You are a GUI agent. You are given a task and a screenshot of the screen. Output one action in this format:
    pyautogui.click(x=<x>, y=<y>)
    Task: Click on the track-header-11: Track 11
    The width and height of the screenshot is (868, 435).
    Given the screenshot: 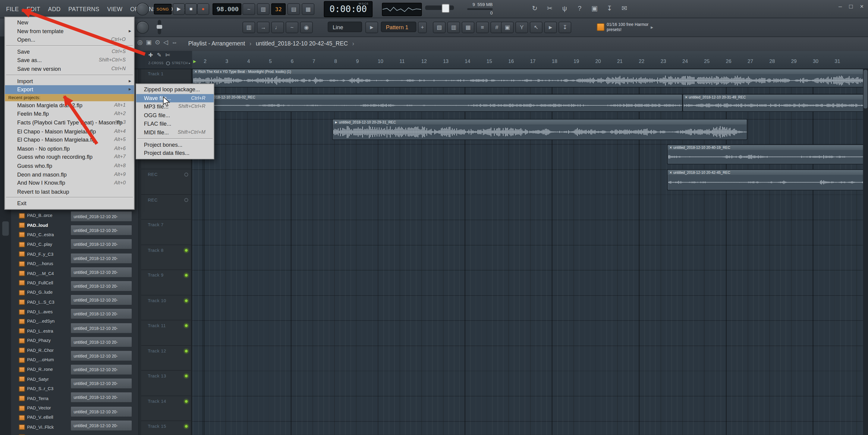 What is the action you would take?
    pyautogui.click(x=166, y=333)
    